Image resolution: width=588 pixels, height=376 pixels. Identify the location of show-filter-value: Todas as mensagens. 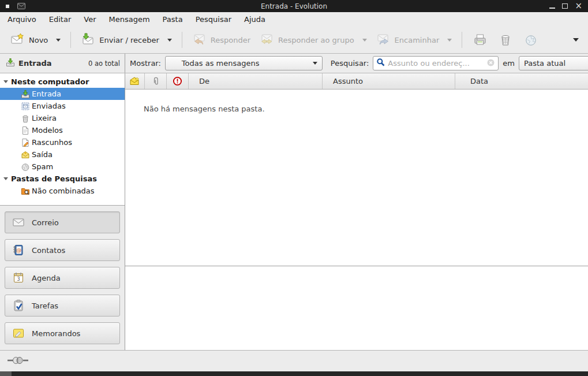
(220, 64).